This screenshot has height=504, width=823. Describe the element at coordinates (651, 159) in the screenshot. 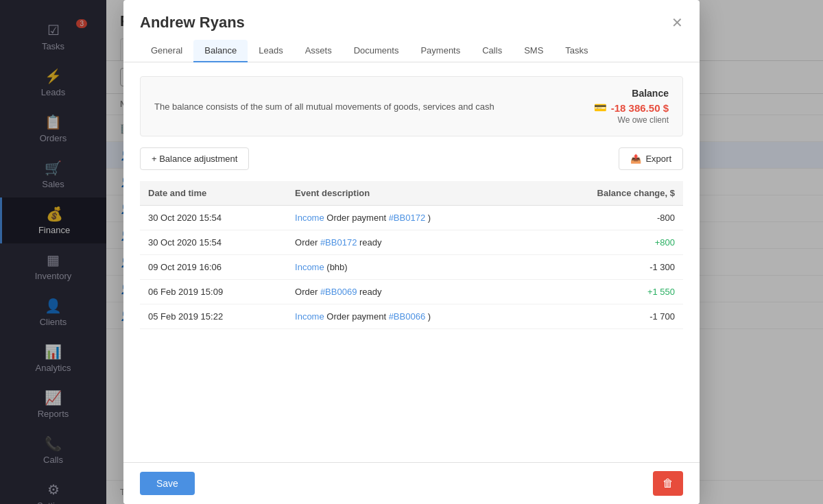

I see `export-button: 📤 Export` at that location.